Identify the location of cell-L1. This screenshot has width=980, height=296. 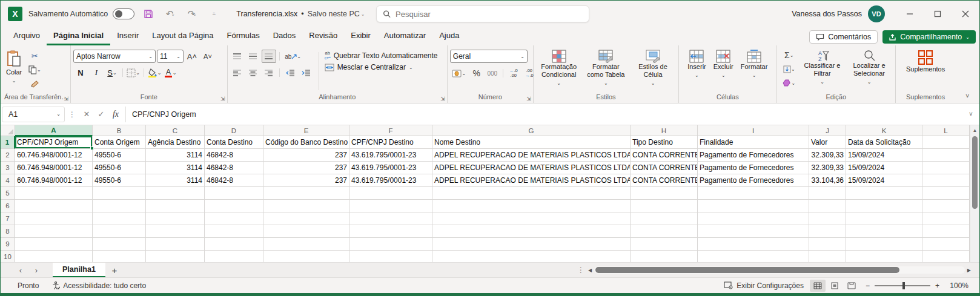
(946, 143).